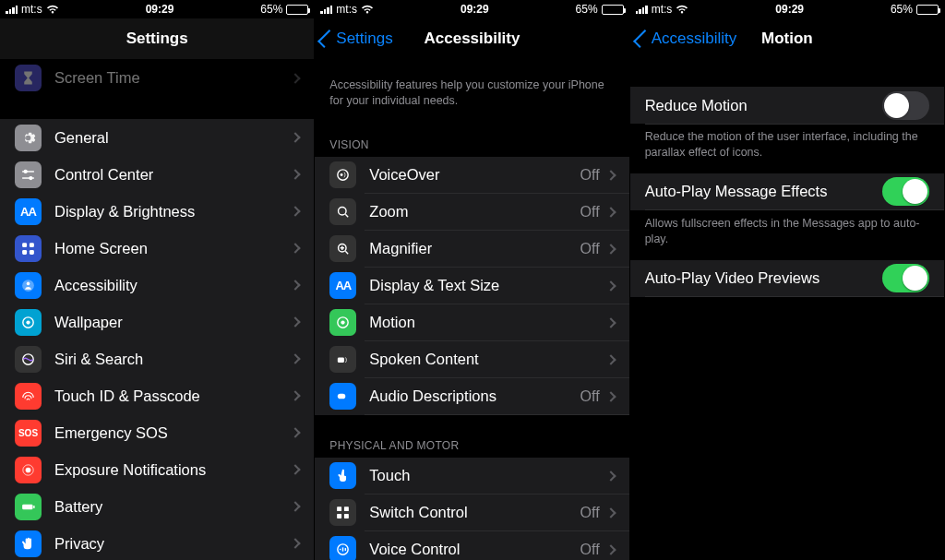 Image resolution: width=945 pixels, height=560 pixels. I want to click on row-touch: Touch, so click(472, 476).